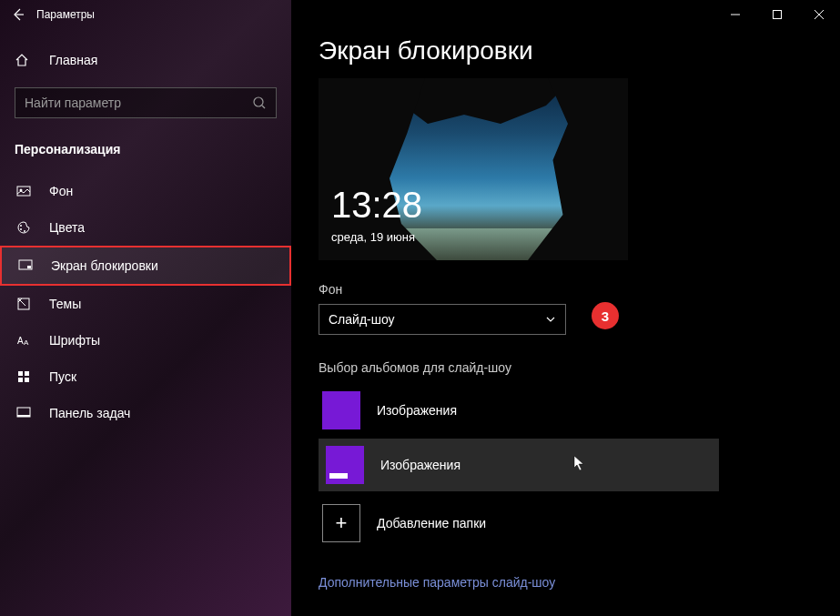 This screenshot has height=616, width=840. I want to click on sidebar-item-background: Фон, so click(146, 191).